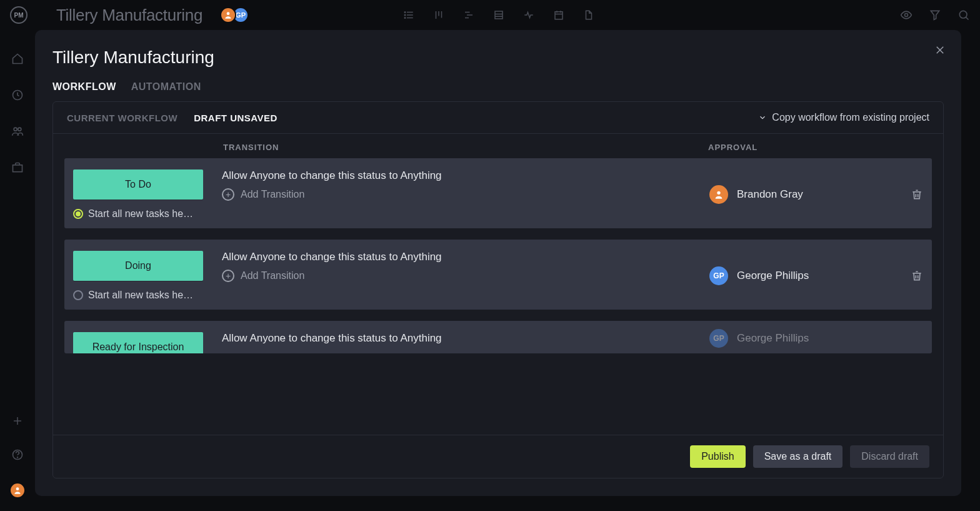  What do you see at coordinates (498, 118) in the screenshot?
I see `panel-header: CURRENT WORKFLOW DRAFT UNSAVED Copy work…` at bounding box center [498, 118].